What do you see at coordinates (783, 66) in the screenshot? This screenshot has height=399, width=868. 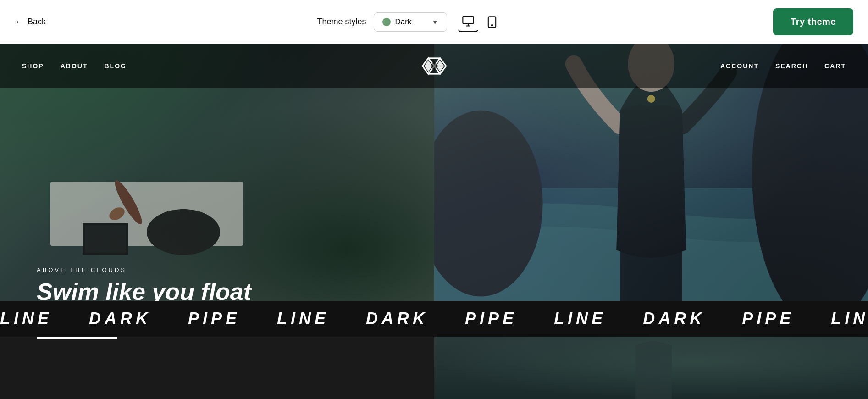 I see `store-nav-right: ACCOUNT SEARCH CART` at bounding box center [783, 66].